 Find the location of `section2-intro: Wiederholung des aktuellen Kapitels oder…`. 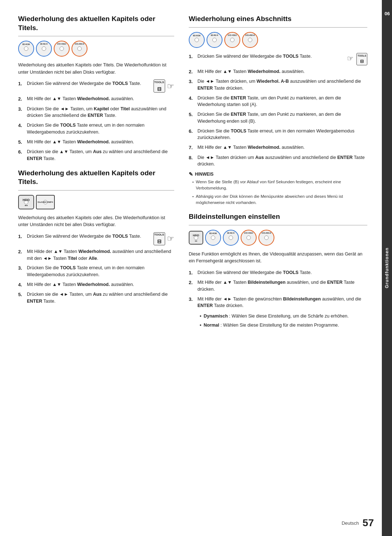

section2-intro: Wiederholung des aktuellen Kapitels oder… is located at coordinates (96, 221).